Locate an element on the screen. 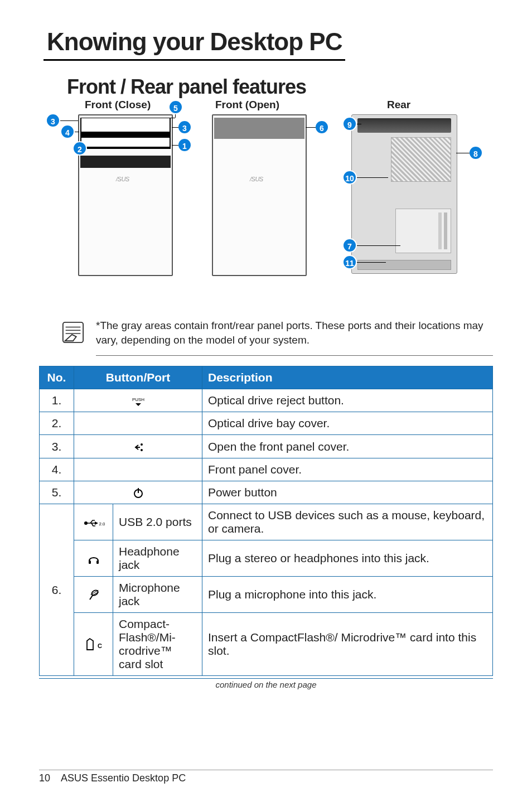  note-icon is located at coordinates (73, 332).